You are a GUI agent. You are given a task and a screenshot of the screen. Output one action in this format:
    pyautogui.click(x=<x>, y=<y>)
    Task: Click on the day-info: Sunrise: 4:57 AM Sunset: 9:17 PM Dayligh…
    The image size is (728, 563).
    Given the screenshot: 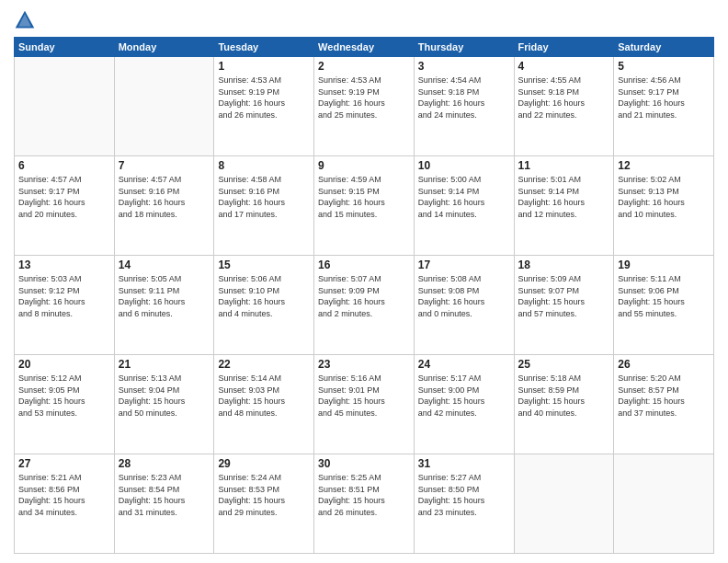 What is the action you would take?
    pyautogui.click(x=64, y=197)
    